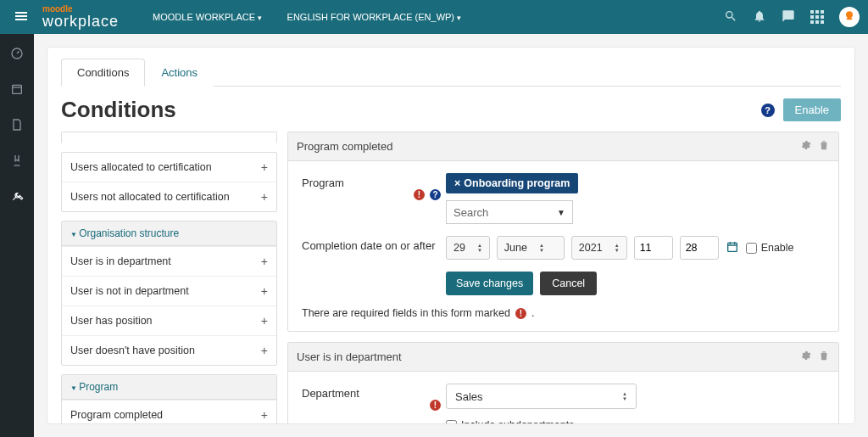 The image size is (868, 437). What do you see at coordinates (468, 248) in the screenshot?
I see `day-select: 29▲▼` at bounding box center [468, 248].